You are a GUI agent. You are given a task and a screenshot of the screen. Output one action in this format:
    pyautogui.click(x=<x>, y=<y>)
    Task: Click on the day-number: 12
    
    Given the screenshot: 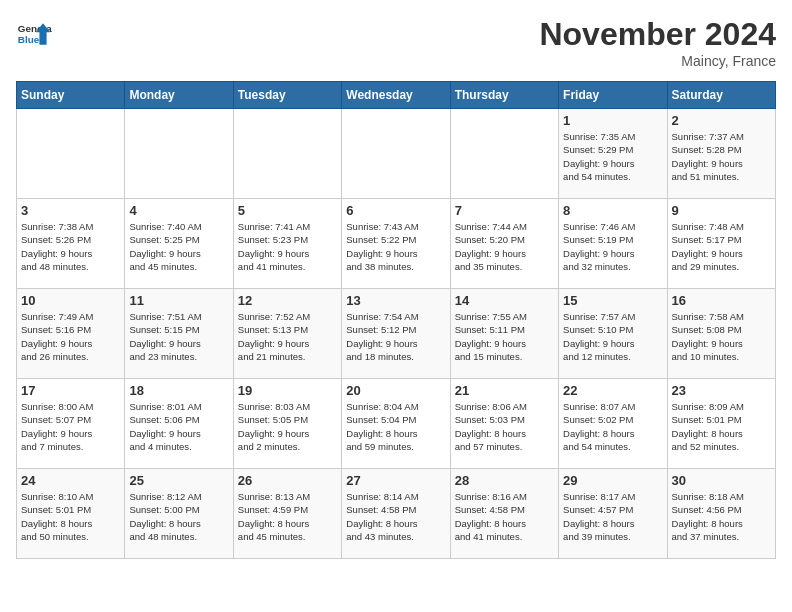 What is the action you would take?
    pyautogui.click(x=288, y=300)
    